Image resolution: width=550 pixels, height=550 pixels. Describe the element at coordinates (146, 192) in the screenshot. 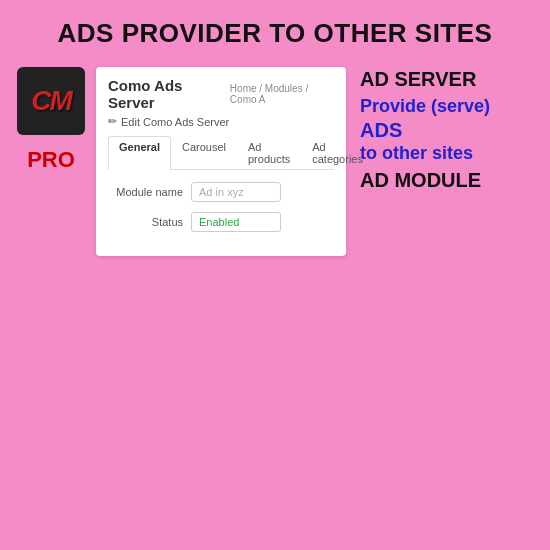

I see `module-name-label: Module name` at that location.